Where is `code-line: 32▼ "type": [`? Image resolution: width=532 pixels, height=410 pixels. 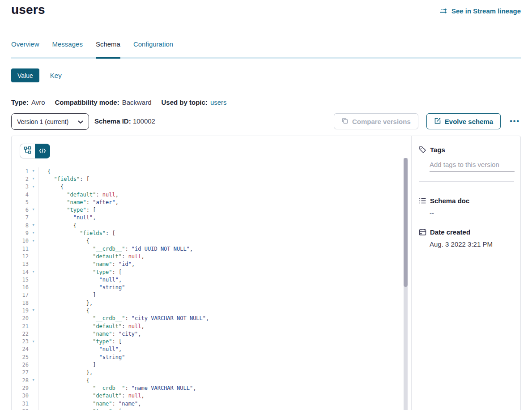
code-line: 32▼ "type": [ is located at coordinates (207, 409).